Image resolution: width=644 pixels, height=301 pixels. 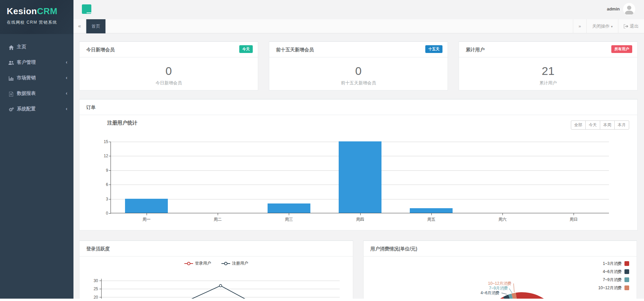 I want to click on bar-chart-filter-group: 全部 今天 本周 本月, so click(x=600, y=125).